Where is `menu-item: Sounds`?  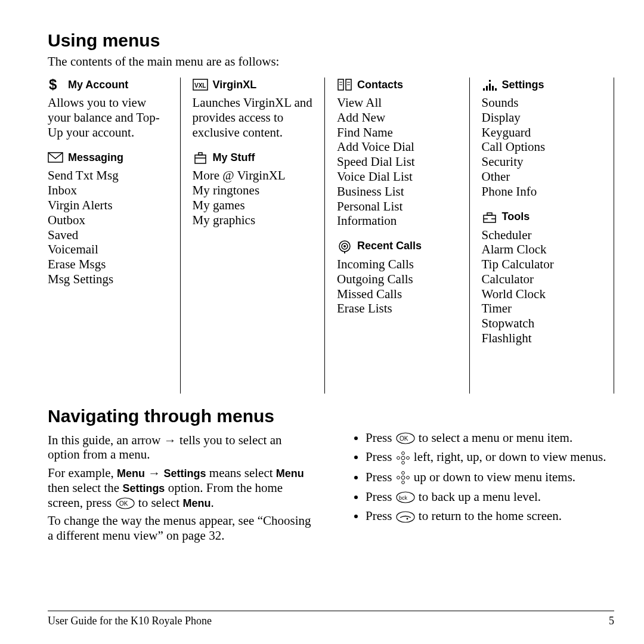
menu-item: Sounds is located at coordinates (542, 103).